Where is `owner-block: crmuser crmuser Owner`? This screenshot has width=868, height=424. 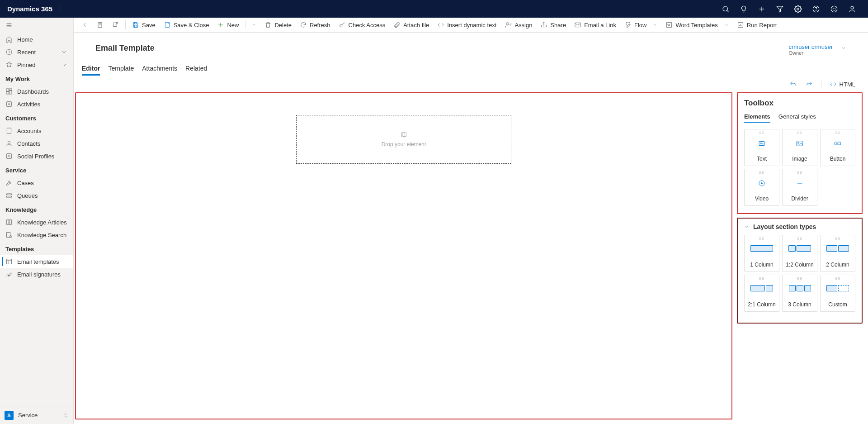
owner-block: crmuser crmuser Owner is located at coordinates (817, 50).